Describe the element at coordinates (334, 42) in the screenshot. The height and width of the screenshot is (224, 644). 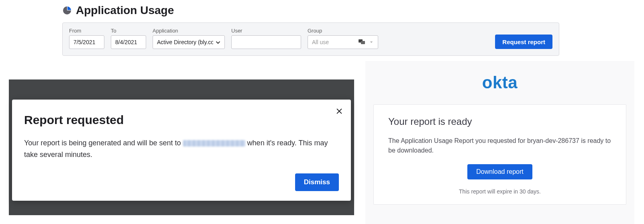
I see `group-placeholder: All use` at that location.